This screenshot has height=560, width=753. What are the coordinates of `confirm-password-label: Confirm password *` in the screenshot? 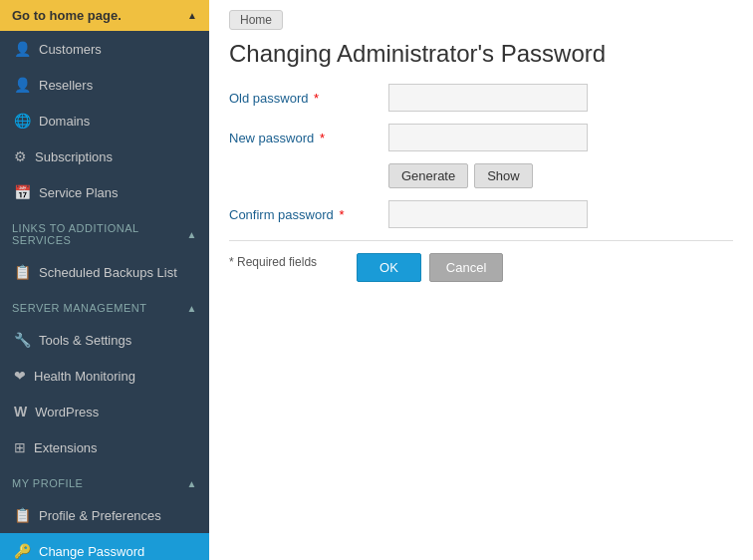 It's located at (309, 215).